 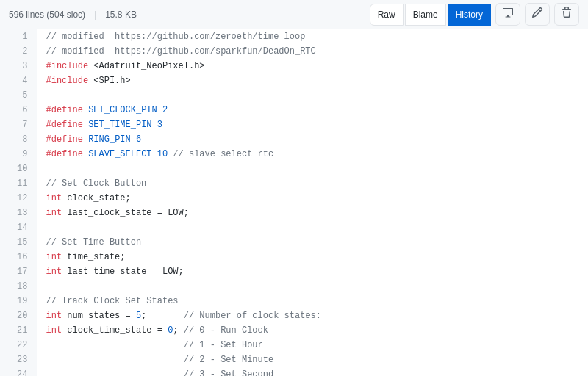 I want to click on table-row: 22 // 1 - Set Hour, so click(x=294, y=345).